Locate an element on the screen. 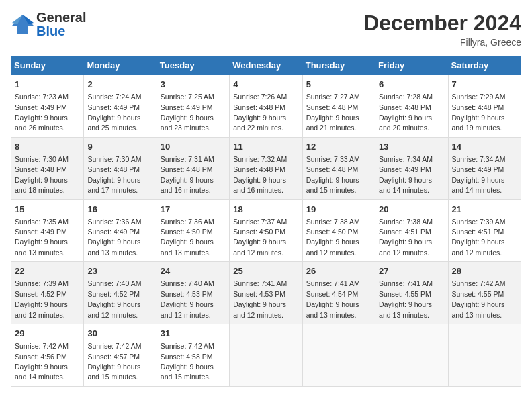 The width and height of the screenshot is (532, 411). day-number: 22 is located at coordinates (47, 271).